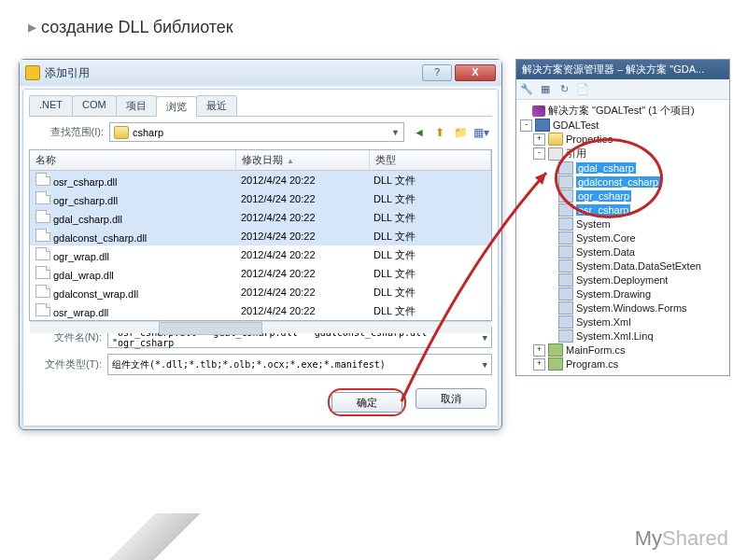 The width and height of the screenshot is (747, 560). What do you see at coordinates (50, 105) in the screenshot?
I see `tab-.net: .NET` at bounding box center [50, 105].